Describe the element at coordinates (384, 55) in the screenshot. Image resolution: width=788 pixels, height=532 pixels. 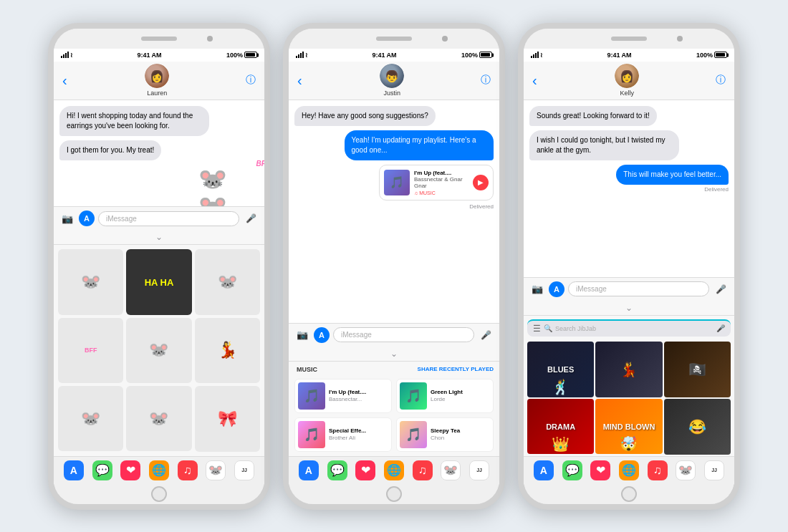
I see `status-time: 9:41 AM` at that location.